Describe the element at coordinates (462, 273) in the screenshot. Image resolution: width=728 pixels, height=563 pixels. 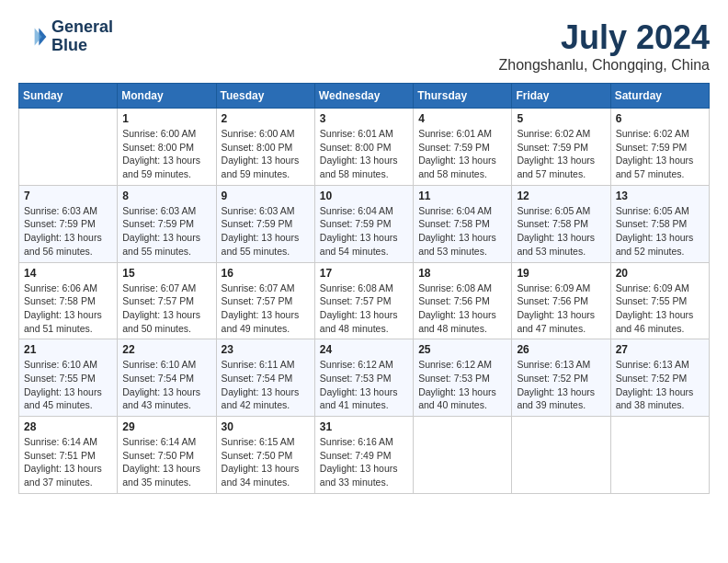
I see `day-number: 18` at that location.